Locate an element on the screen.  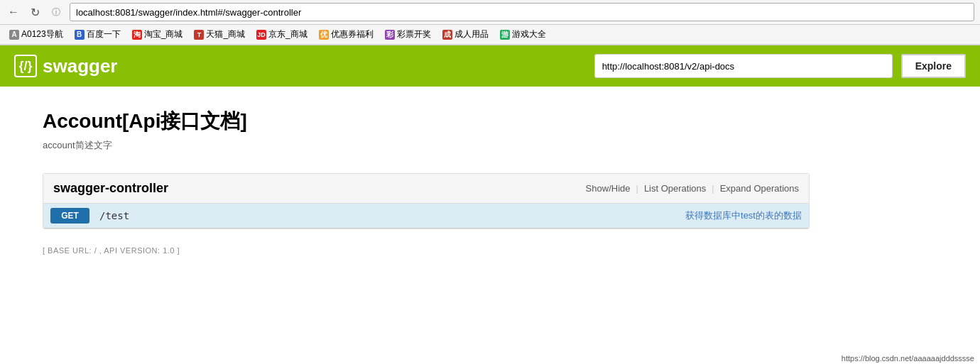
bookmark-icon-games: 游 is located at coordinates (505, 35).